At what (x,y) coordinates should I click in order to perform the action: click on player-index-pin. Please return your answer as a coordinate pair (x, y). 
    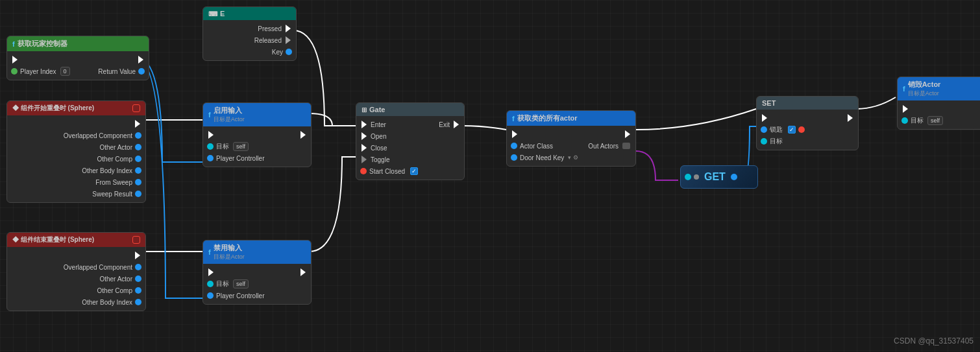
    Looking at the image, I should click on (14, 71).